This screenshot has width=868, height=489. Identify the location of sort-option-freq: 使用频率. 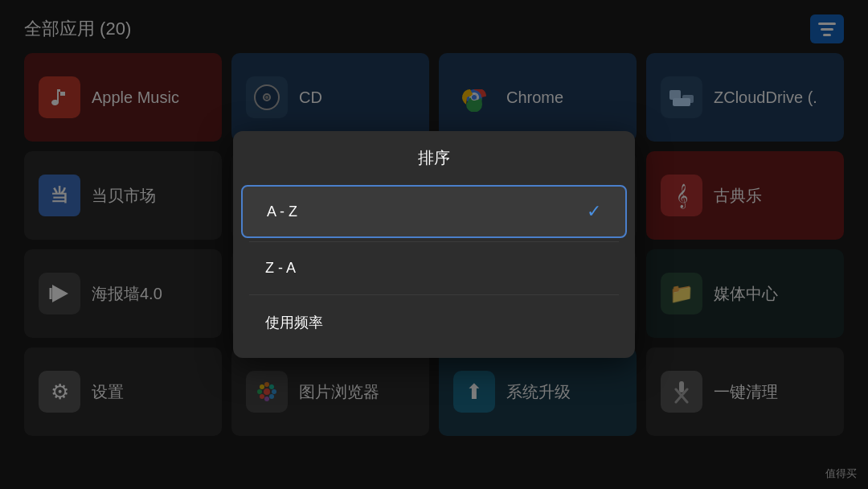
(434, 323).